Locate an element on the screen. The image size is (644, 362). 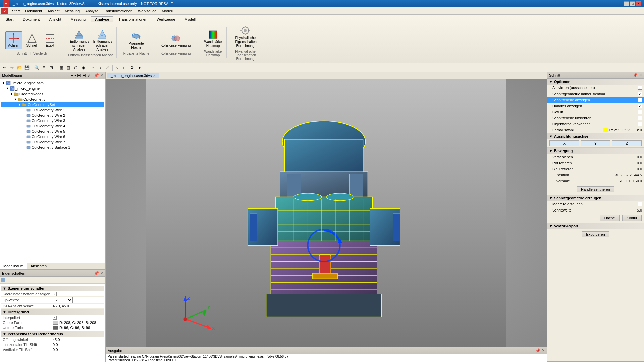
toolbar-settings: ⚙ is located at coordinates (132, 68).